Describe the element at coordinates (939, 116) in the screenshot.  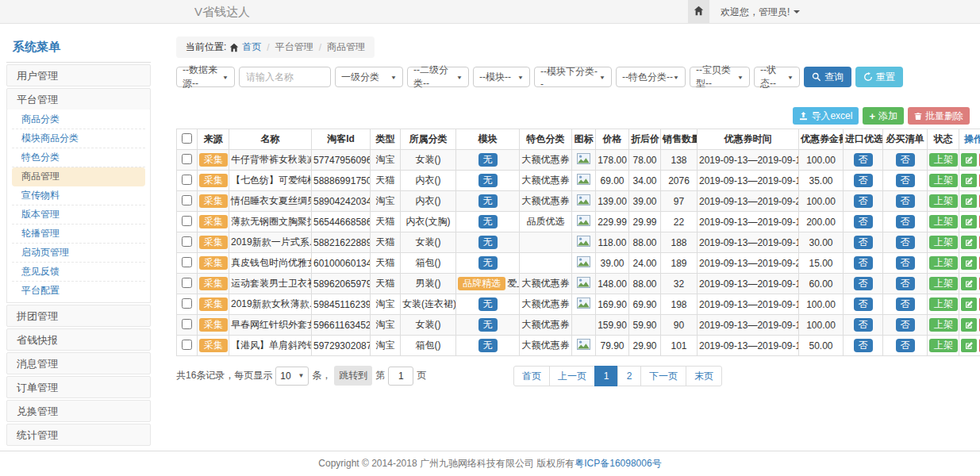
I see `batch-delete-button: 批量删除` at that location.